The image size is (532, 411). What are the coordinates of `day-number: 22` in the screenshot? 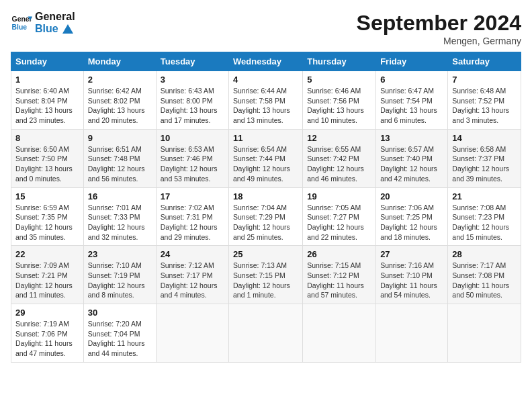 It's located at (47, 254).